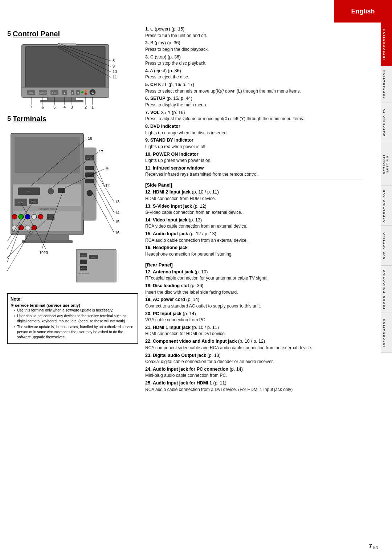 This screenshot has height=554, width=392. I want to click on item-24: 24. Audio Input jack for PC connection (…, so click(254, 372).